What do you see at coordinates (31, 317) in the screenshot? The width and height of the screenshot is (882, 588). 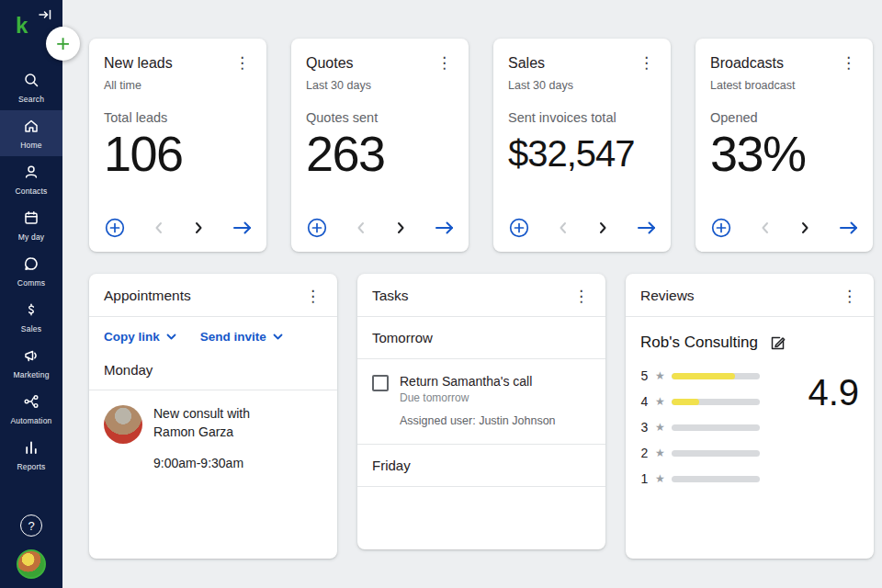 I see `sidebar-item-sales: Sales` at bounding box center [31, 317].